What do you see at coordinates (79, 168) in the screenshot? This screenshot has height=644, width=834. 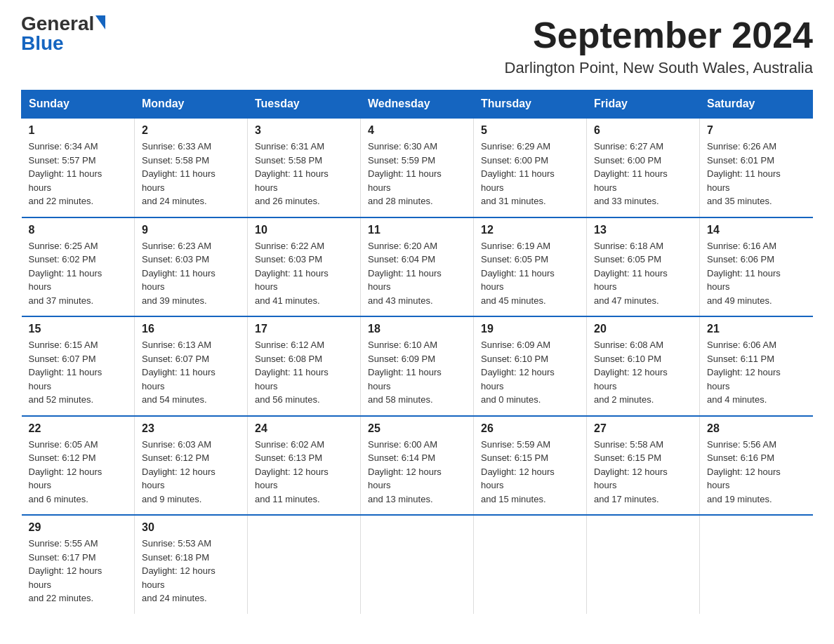 I see `calendar-cell: 1Sunrise: 6:34 AMSunset: 5:57 PMDaylight…` at bounding box center [79, 168].